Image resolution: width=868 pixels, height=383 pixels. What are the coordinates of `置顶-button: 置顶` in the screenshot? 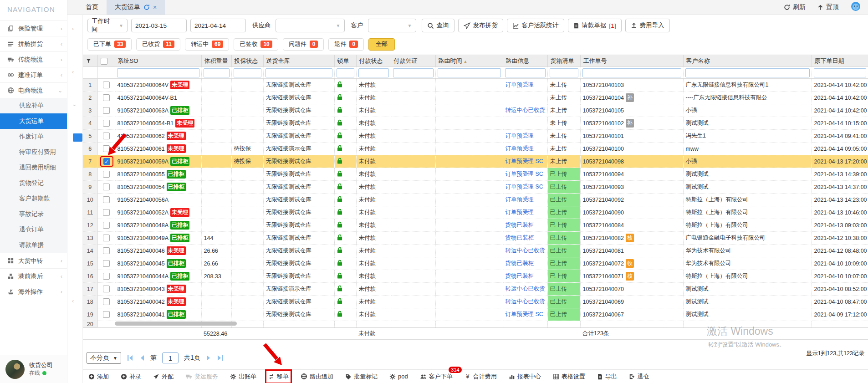 It's located at (828, 7).